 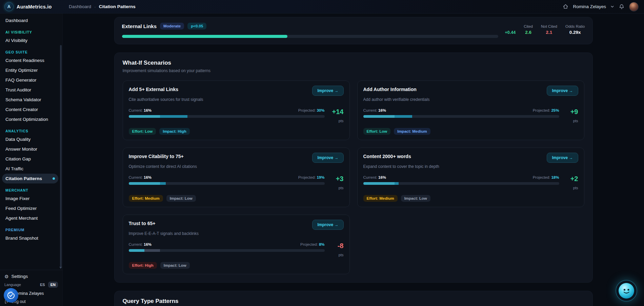 What do you see at coordinates (575, 26) in the screenshot?
I see `stat-label: Odds Ratio` at bounding box center [575, 26].